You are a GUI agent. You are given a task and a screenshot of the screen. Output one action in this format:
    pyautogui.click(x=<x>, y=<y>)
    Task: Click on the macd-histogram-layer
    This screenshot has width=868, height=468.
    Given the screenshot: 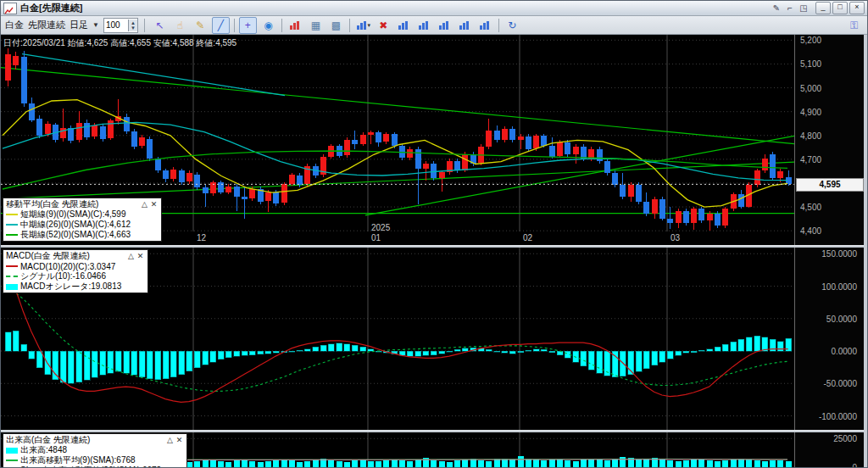 What is the action you would take?
    pyautogui.click(x=398, y=357)
    